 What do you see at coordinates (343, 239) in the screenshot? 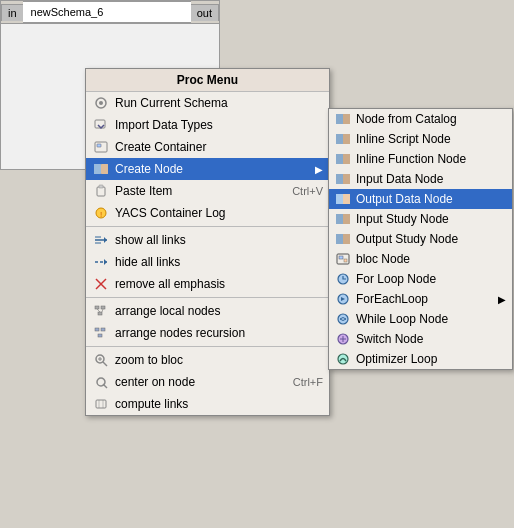
I see `output-study-icon` at bounding box center [343, 239].